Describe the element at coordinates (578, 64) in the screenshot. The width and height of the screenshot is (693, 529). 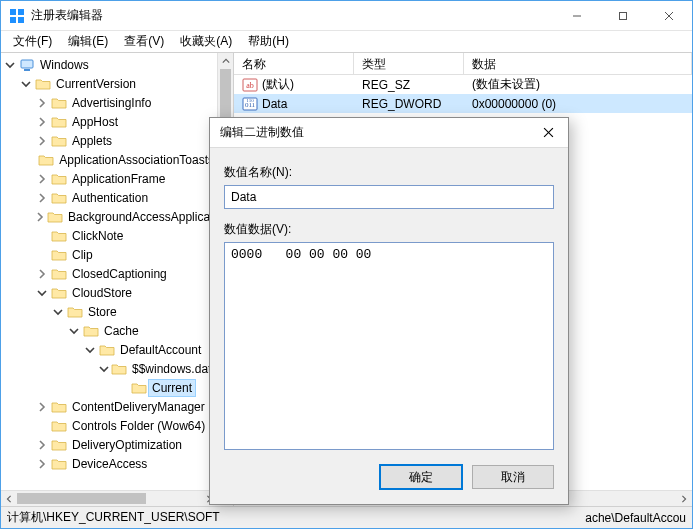
I see `column-data: 数据` at that location.